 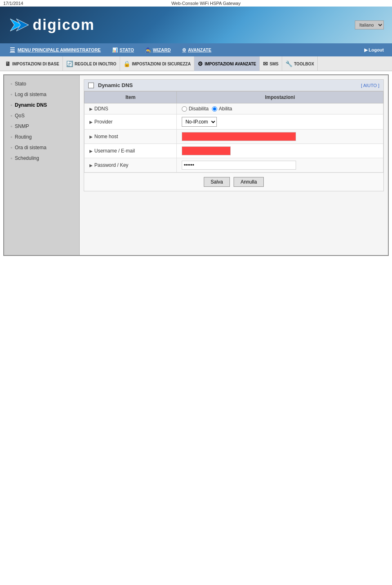 What do you see at coordinates (280, 97) in the screenshot?
I see `col-settings: Impostazioni` at bounding box center [280, 97].